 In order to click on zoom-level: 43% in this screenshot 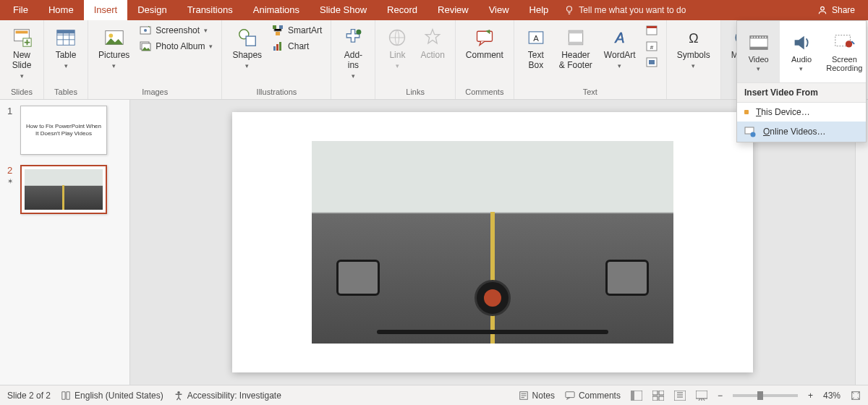, I will do `click(832, 396)`.